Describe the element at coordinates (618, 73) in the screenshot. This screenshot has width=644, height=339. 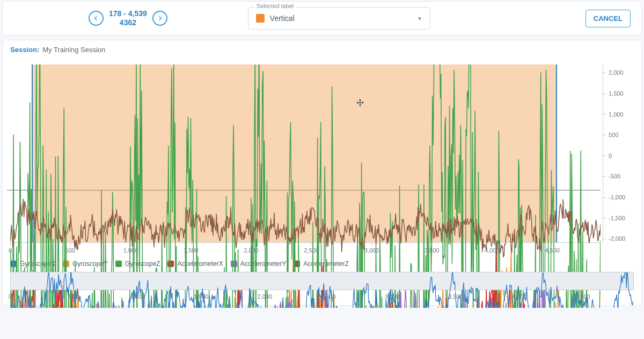
I see `y-tick: 2,000` at that location.